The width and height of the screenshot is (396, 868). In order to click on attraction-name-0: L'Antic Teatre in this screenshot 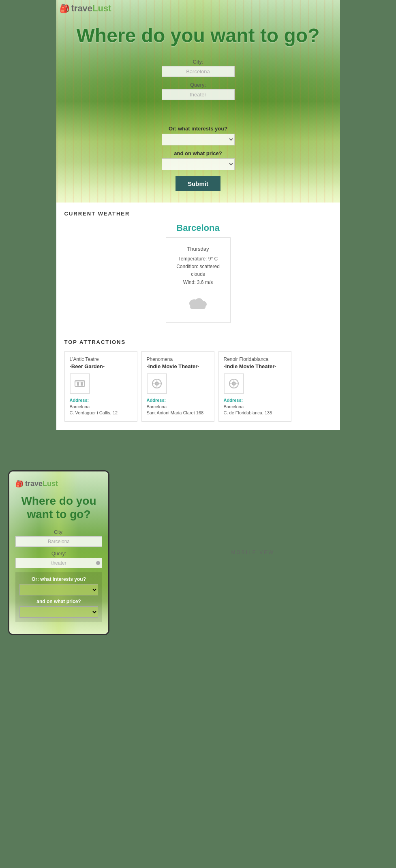, I will do `click(101, 359)`.